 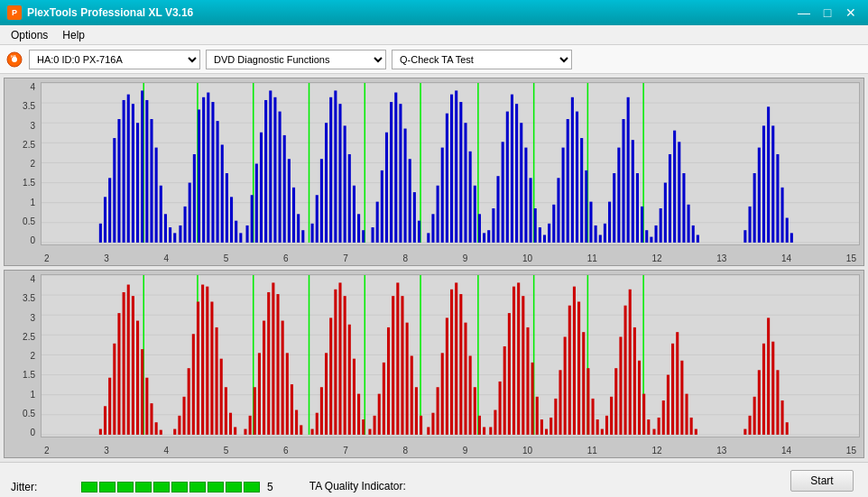 I want to click on close-button: ✕, so click(x=851, y=13).